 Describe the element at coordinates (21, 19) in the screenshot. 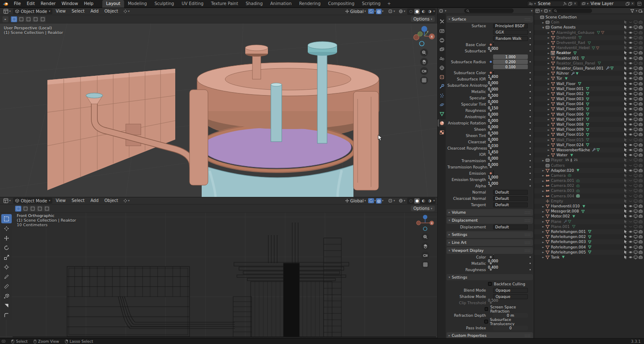

I see `select-mode-extend` at that location.